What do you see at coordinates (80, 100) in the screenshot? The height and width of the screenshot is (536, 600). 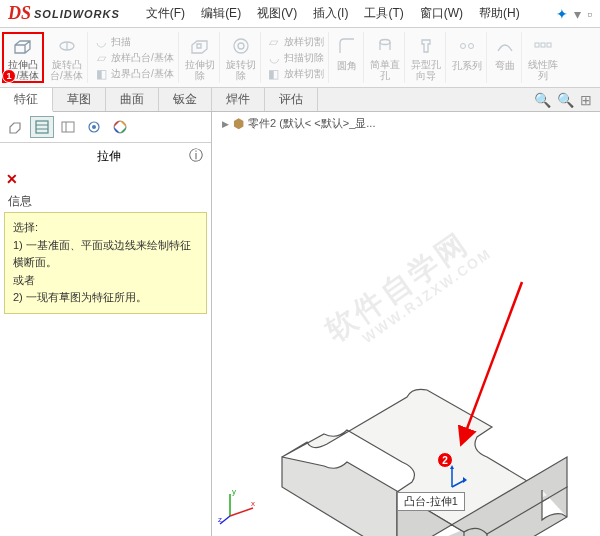 I see `tab-sketch: 草图` at bounding box center [80, 100].